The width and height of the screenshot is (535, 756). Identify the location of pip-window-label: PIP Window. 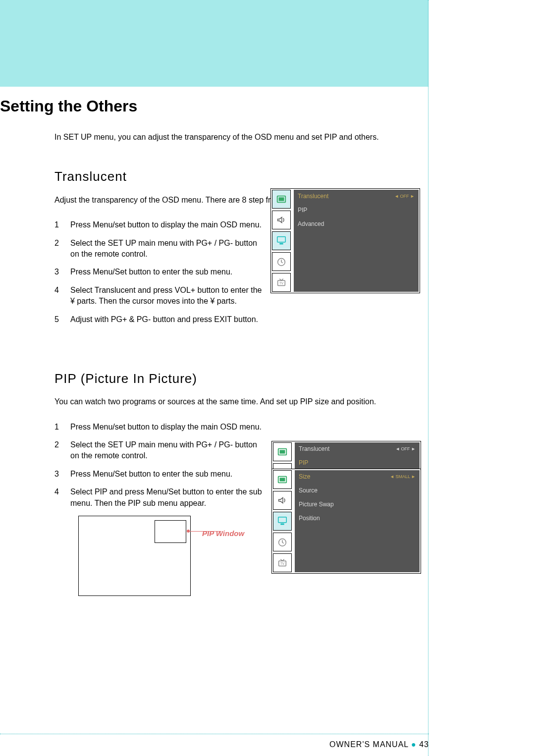
(223, 533).